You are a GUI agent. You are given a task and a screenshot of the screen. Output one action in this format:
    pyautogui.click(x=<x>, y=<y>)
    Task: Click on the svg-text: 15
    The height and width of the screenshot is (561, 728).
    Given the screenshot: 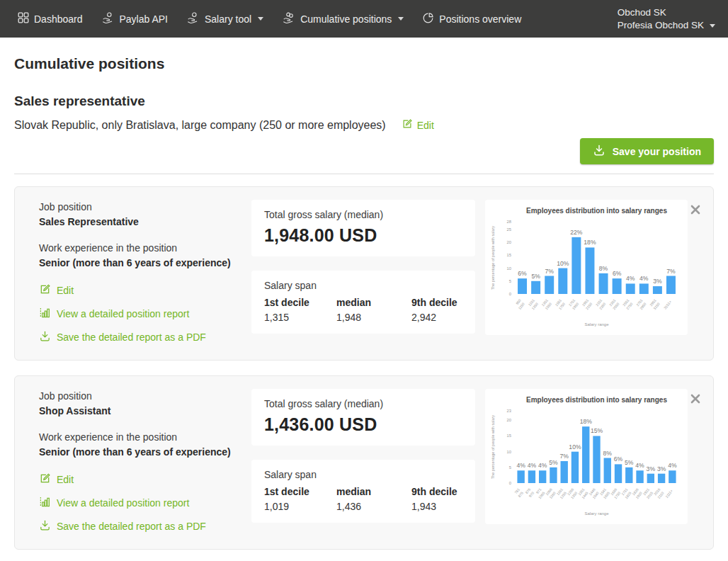 What is the action you would take?
    pyautogui.click(x=509, y=436)
    